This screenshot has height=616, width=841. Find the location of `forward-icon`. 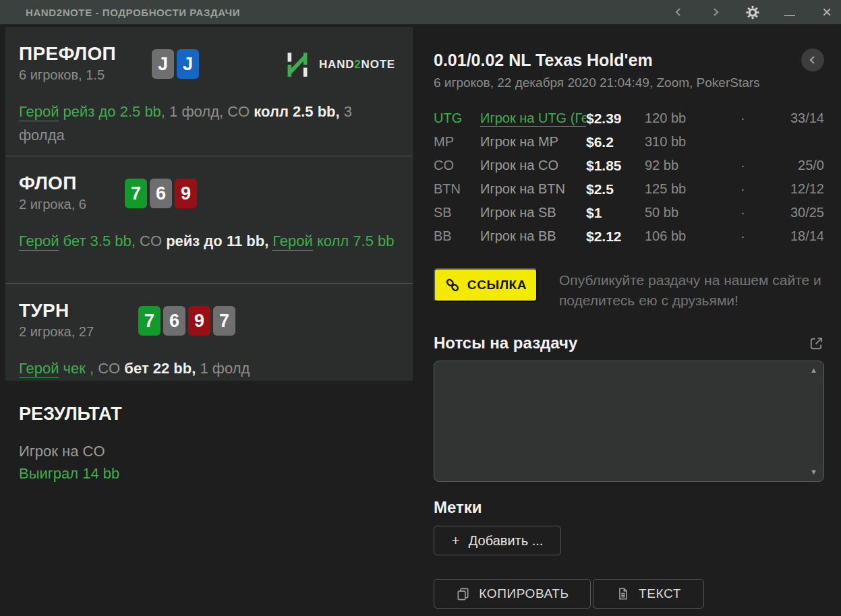

forward-icon is located at coordinates (716, 12).